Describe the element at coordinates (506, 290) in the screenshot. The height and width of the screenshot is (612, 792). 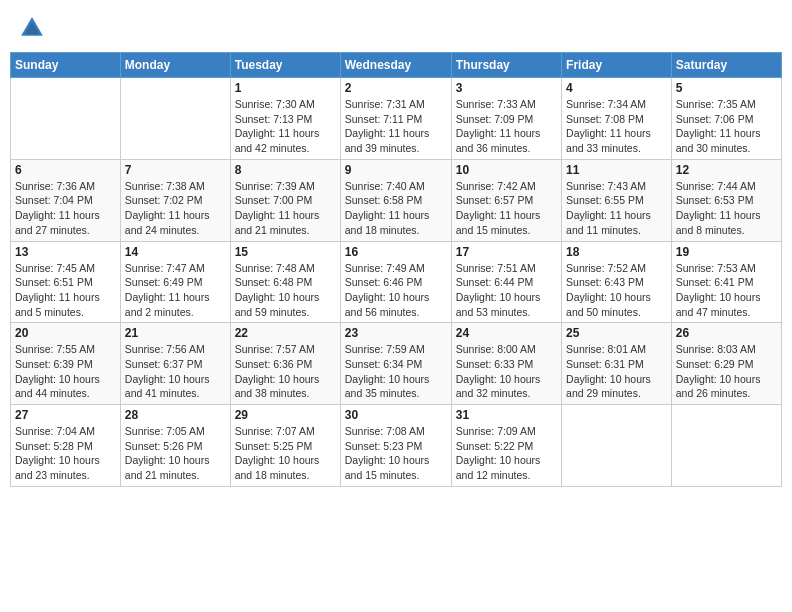
I see `day-info: Sunrise: 7:51 AMSunset: 6:44 PMDaylight:…` at that location.